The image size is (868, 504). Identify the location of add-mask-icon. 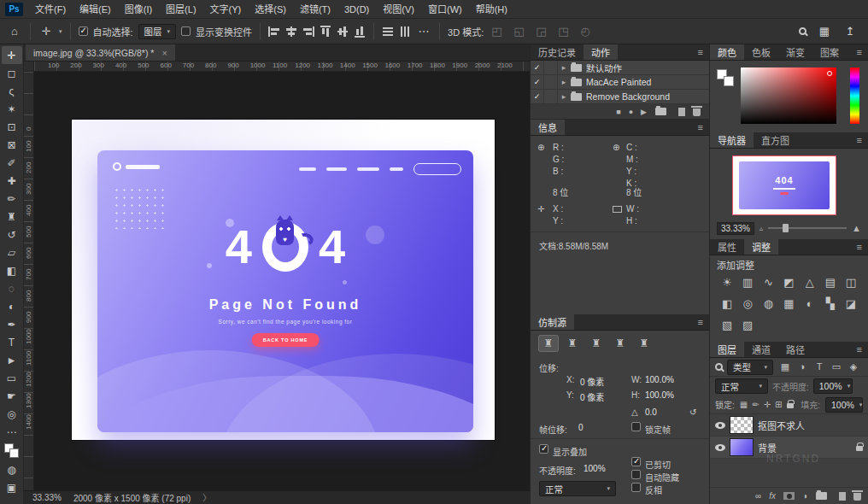
(789, 495).